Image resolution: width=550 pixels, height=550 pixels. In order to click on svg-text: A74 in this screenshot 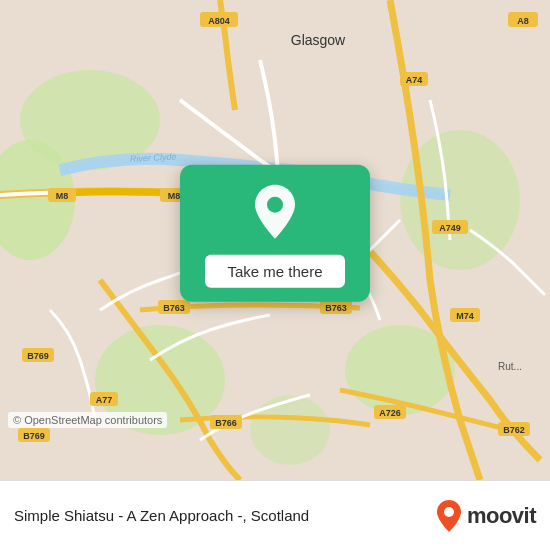, I will do `click(414, 80)`.